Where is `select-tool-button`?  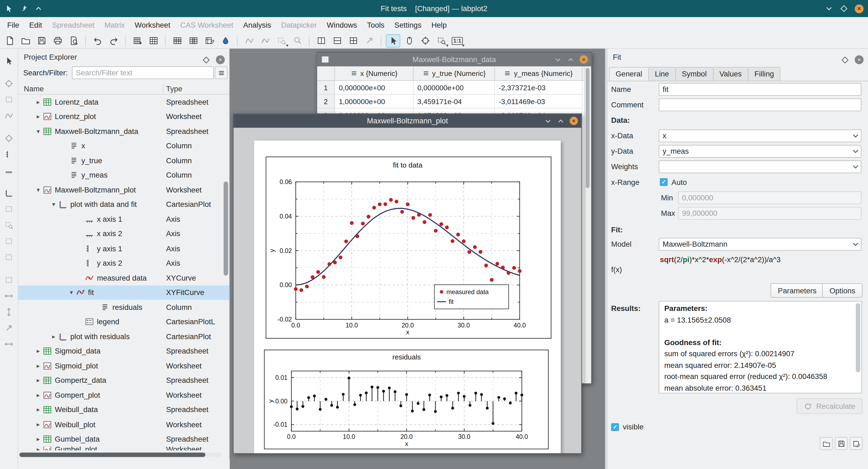
select-tool-button is located at coordinates (9, 61).